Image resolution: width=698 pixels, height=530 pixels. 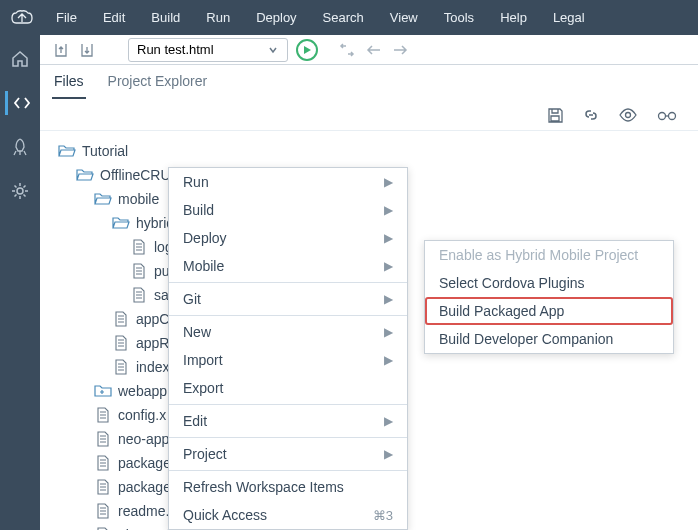 I want to click on activity-bar, so click(x=20, y=282).